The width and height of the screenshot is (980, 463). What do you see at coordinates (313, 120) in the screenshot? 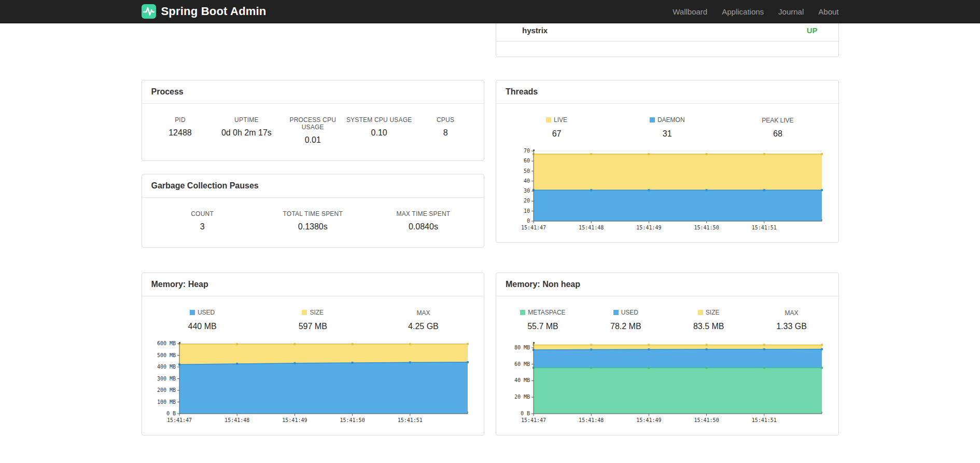
I see `process-card: Process PID 12488 UPTIME 0d 0h 2m 17s PR…` at bounding box center [313, 120].